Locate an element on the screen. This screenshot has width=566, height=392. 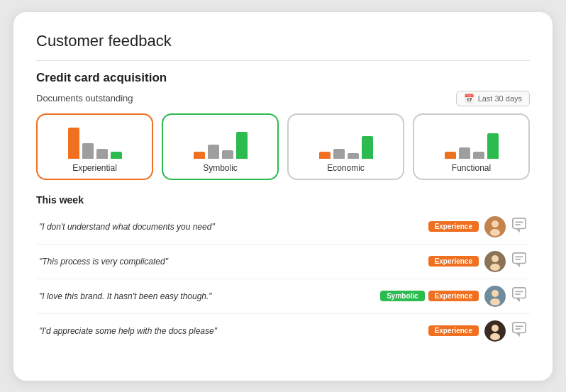
feedback-row: "I love this brand. It hasn't been easy … is located at coordinates (283, 296).